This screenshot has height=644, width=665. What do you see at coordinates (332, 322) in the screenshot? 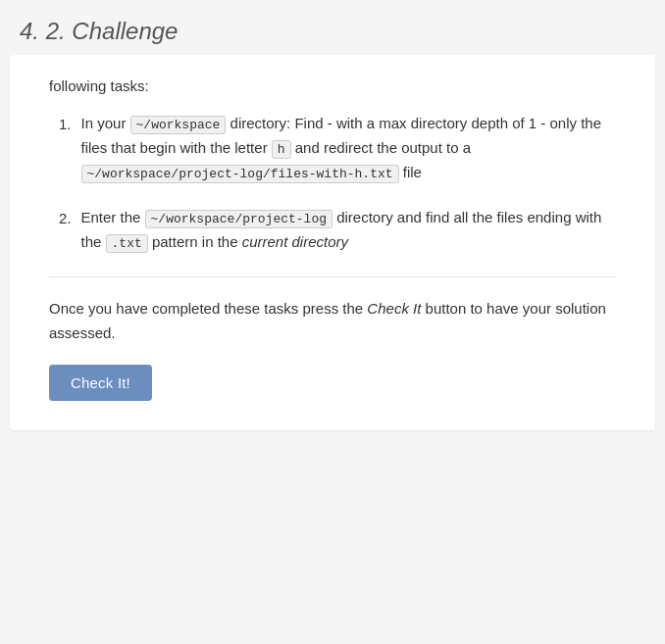
I see `completion-text: Once you have completed these tasks pres…` at bounding box center [332, 322].